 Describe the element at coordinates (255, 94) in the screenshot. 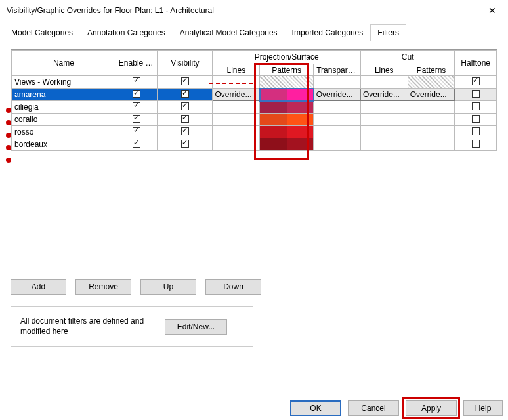

I see `table-row: amarena Override... Override... Override…` at that location.